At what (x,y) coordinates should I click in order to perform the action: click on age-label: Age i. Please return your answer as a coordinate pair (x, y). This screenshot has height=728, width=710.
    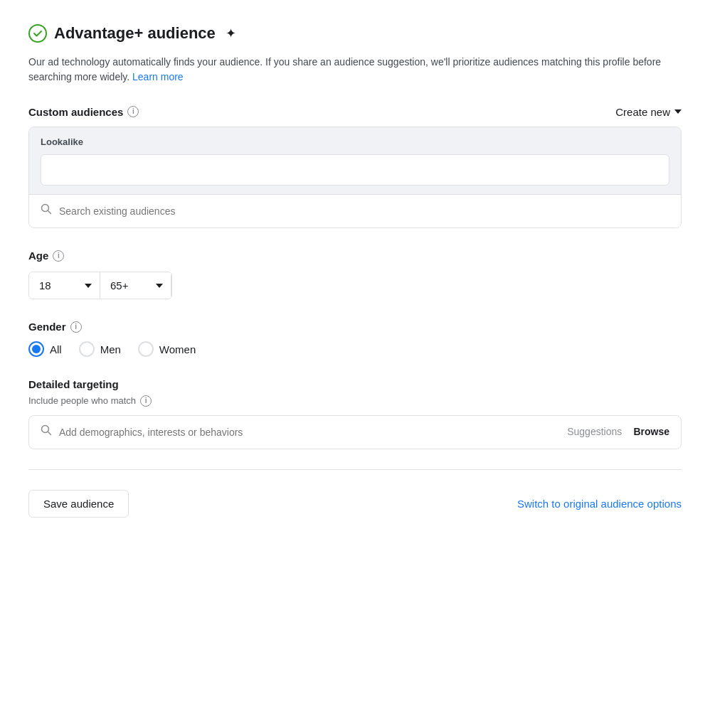
    Looking at the image, I should click on (355, 256).